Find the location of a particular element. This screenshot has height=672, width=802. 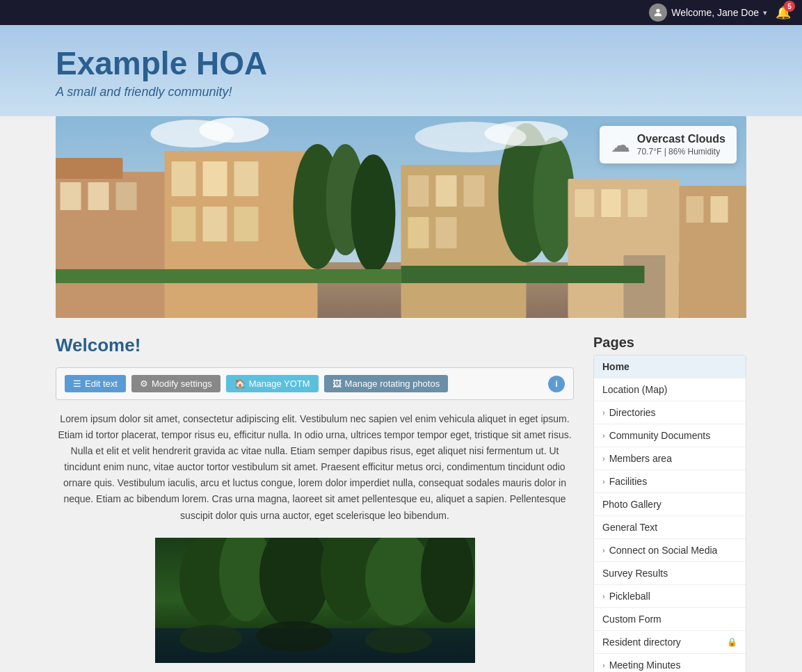

sidebar-item-meeting-minutes: › Meeting Minutes is located at coordinates (670, 663).